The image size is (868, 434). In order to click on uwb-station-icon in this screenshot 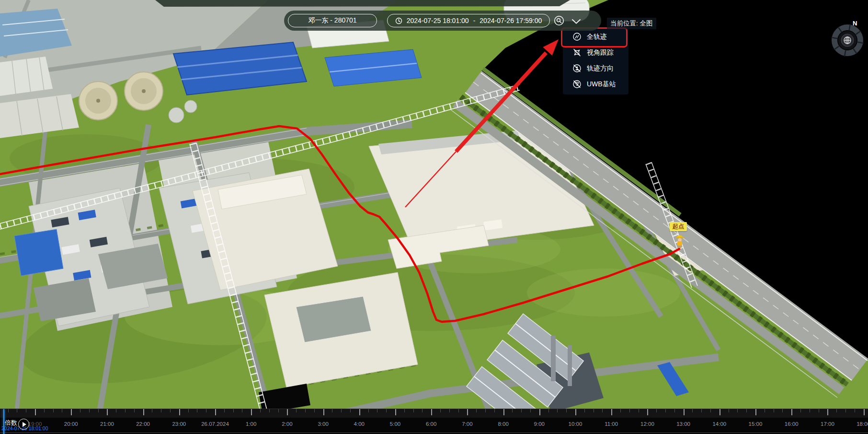, I will do `click(577, 84)`.